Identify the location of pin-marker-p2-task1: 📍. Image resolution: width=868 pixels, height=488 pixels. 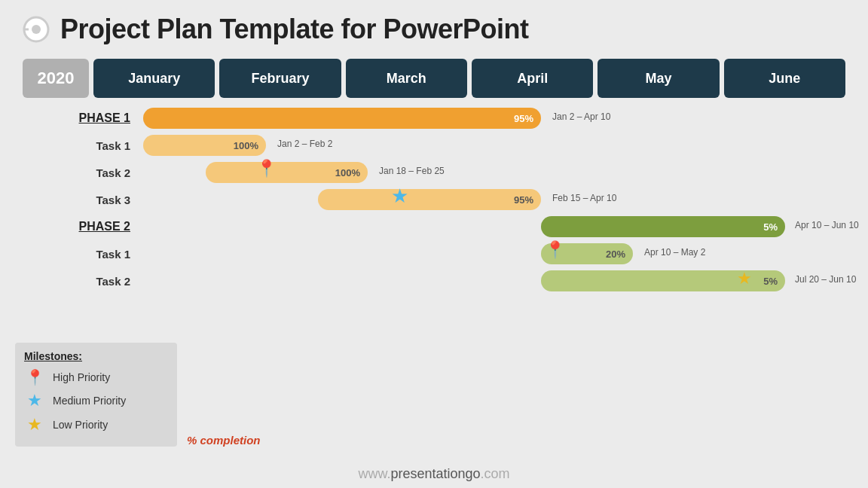
(555, 250).